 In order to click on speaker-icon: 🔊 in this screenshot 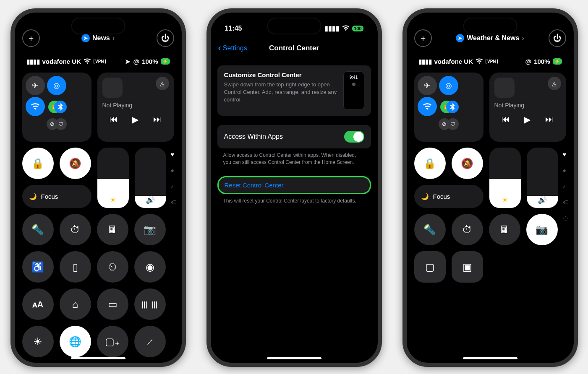, I will do `click(150, 200)`.